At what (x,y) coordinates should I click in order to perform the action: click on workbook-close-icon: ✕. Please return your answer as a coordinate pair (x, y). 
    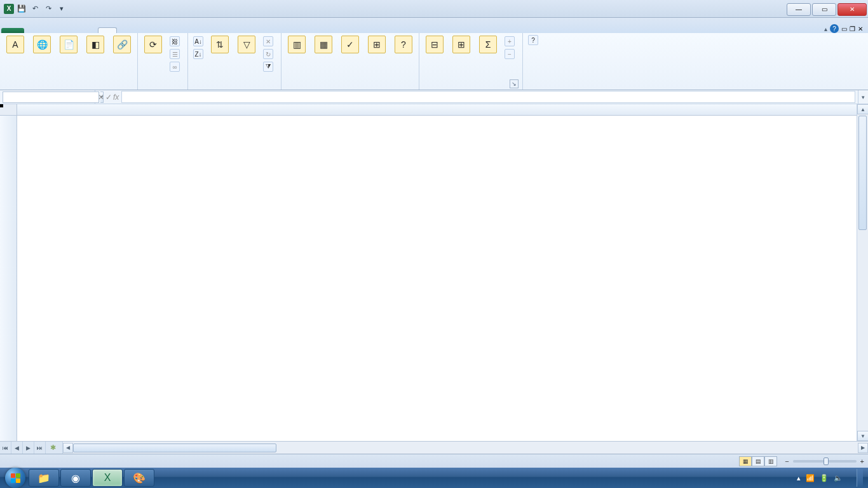
    Looking at the image, I should click on (860, 29).